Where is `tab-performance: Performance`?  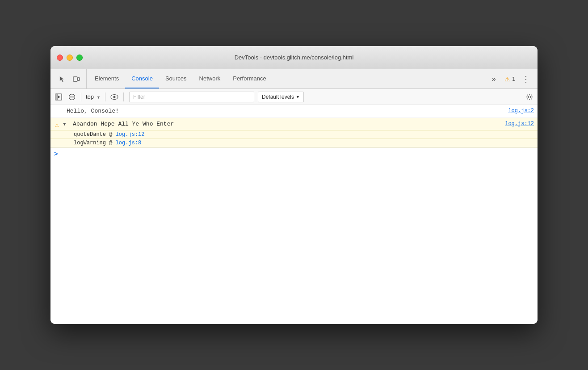
tab-performance: Performance is located at coordinates (249, 79).